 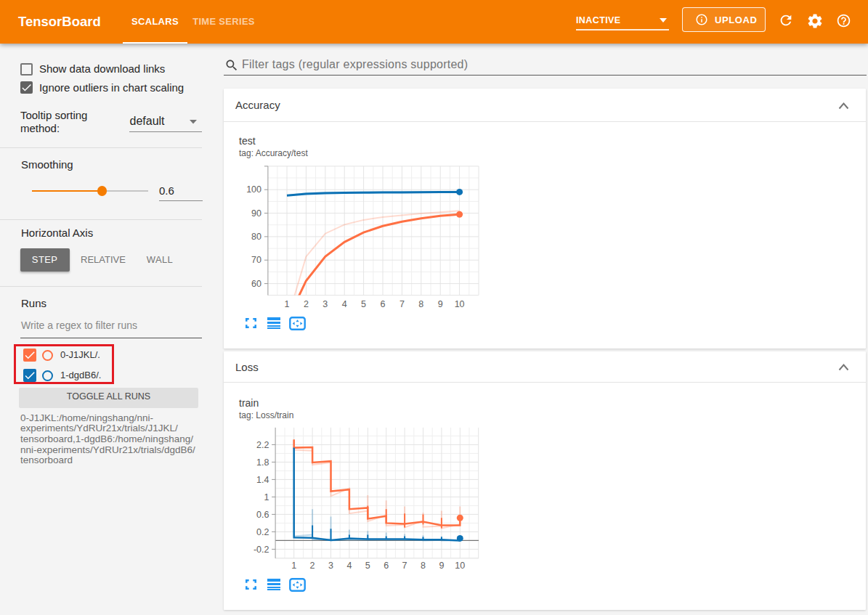 I want to click on svg-text: 0.6, so click(x=263, y=515).